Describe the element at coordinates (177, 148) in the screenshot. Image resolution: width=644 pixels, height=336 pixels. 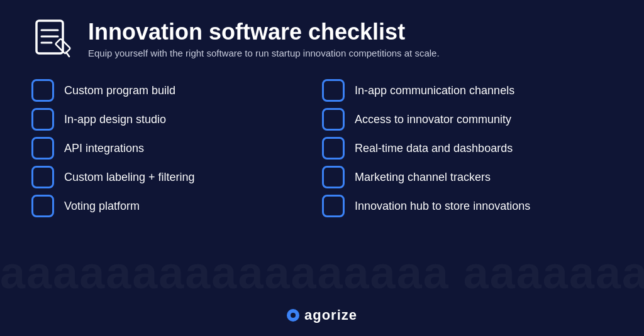
I see `checklist-item-left-2: API integrations` at that location.